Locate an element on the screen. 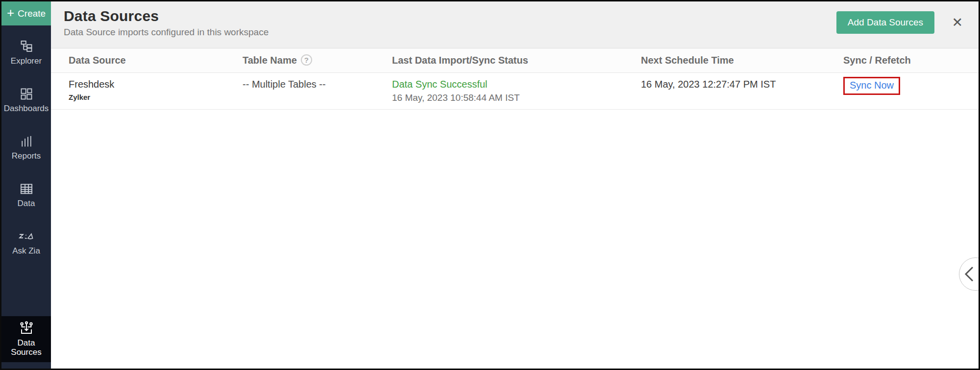 The image size is (980, 370). table-row: Freshdesk Zylker -- Multiple Tables -- D… is located at coordinates (514, 91).